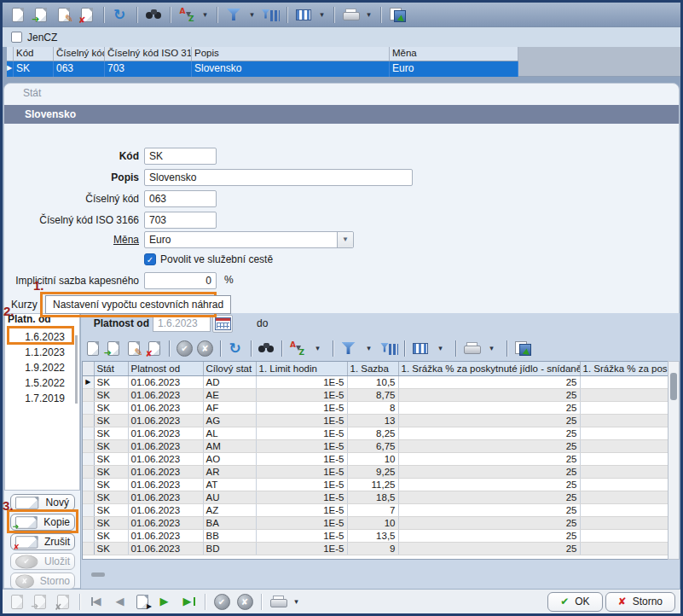 Image resolution: width=683 pixels, height=616 pixels. Describe the element at coordinates (17, 38) in the screenshot. I see `jencz-checkbox` at that location.